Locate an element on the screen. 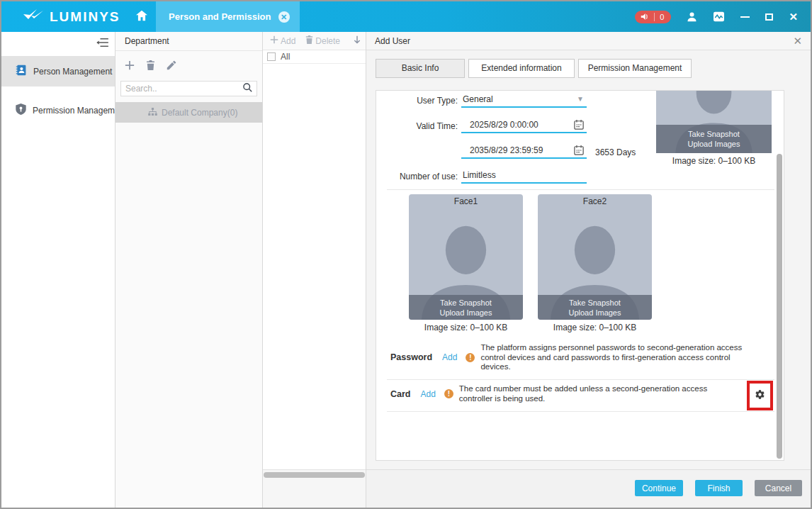 Image resolution: width=812 pixels, height=509 pixels. card-add-link: Add is located at coordinates (428, 394).